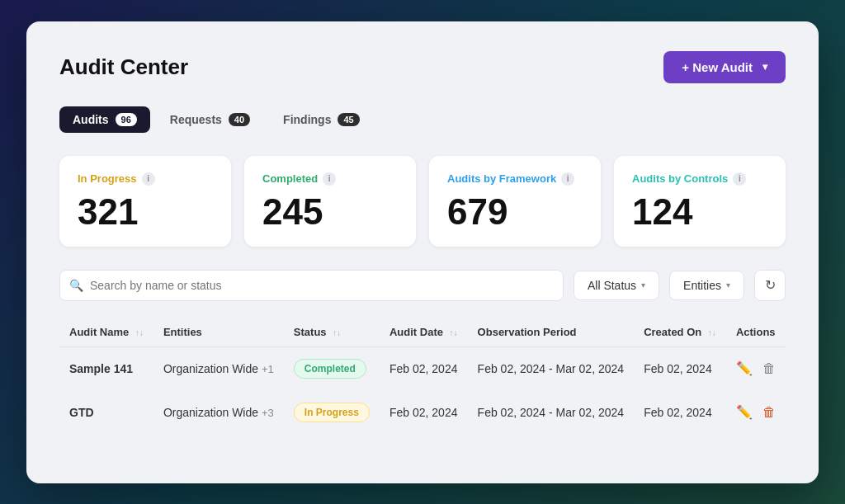 The image size is (845, 504). Describe the element at coordinates (756, 368) in the screenshot. I see `cell-actions-1: ✏️ 🗑` at that location.